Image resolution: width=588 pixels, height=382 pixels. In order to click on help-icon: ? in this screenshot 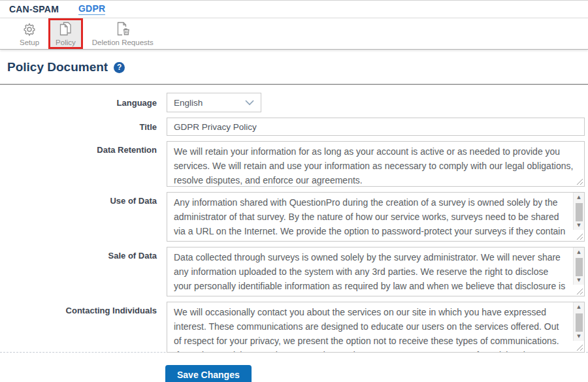, I will do `click(119, 68)`.